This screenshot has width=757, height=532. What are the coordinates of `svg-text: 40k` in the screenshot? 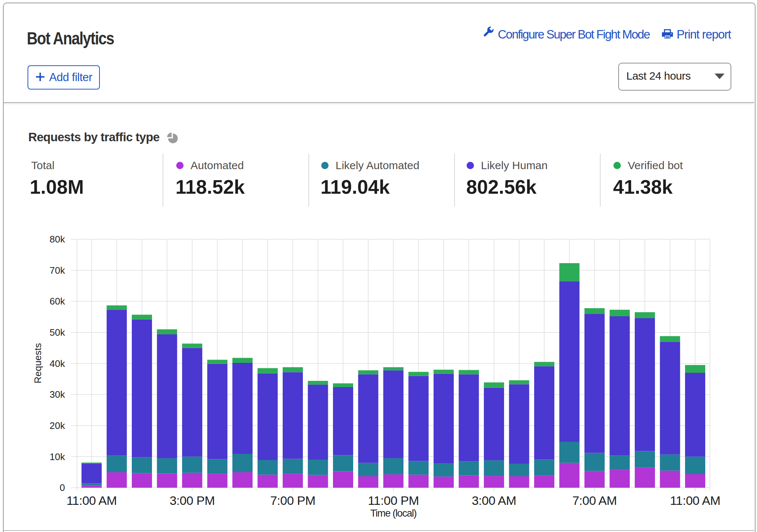 It's located at (57, 364).